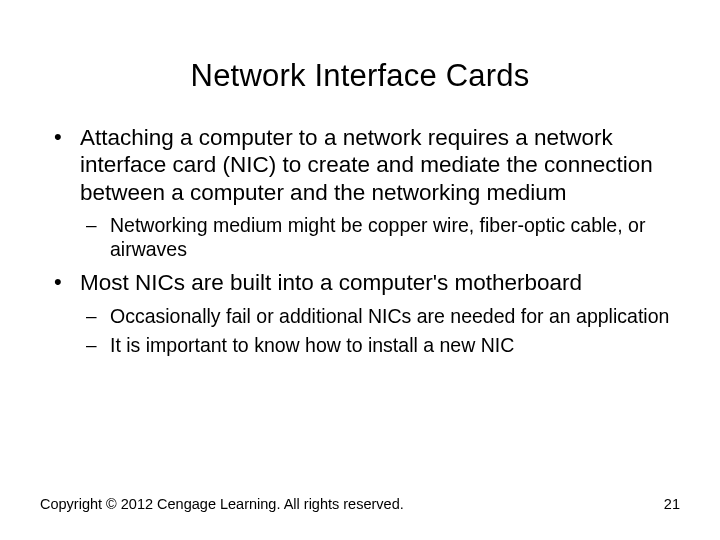  What do you see at coordinates (366, 165) in the screenshot?
I see `bullet-text: Attaching a computer to a network requir…` at bounding box center [366, 165].